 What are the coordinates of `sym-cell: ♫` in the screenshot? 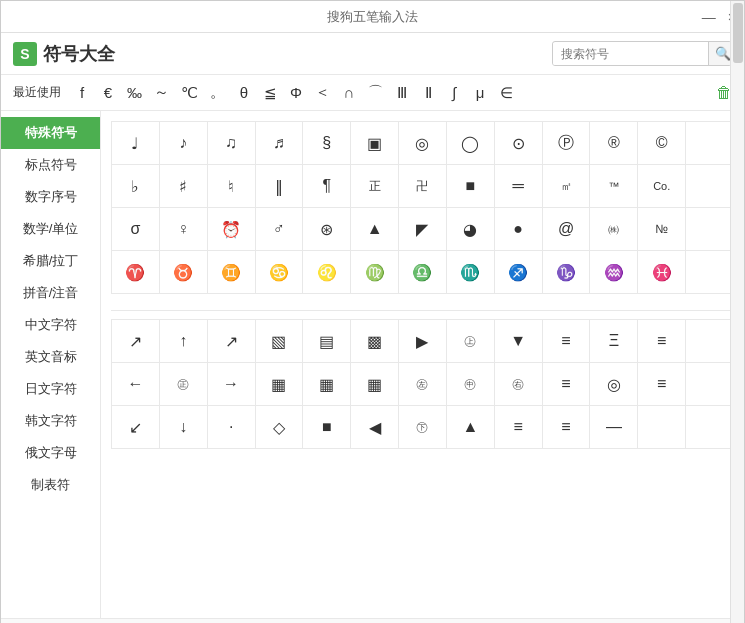 It's located at (232, 143).